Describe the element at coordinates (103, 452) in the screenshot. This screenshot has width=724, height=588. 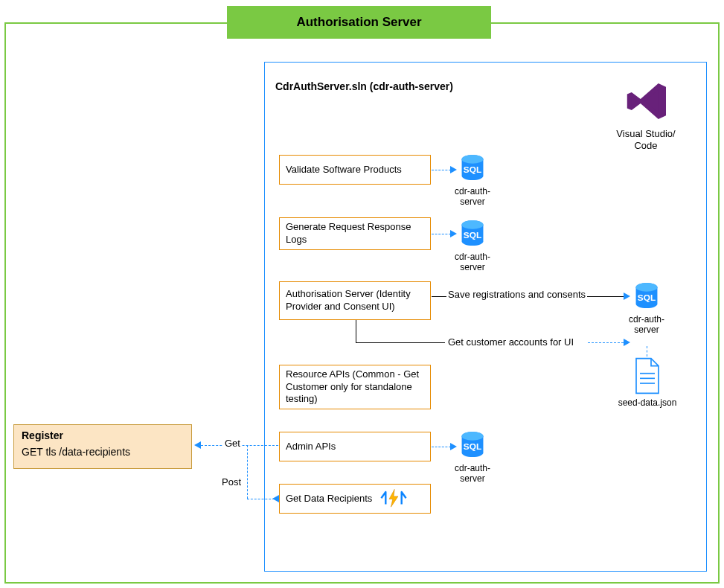
I see `register-endpoint: GET tls /data-recipients` at that location.